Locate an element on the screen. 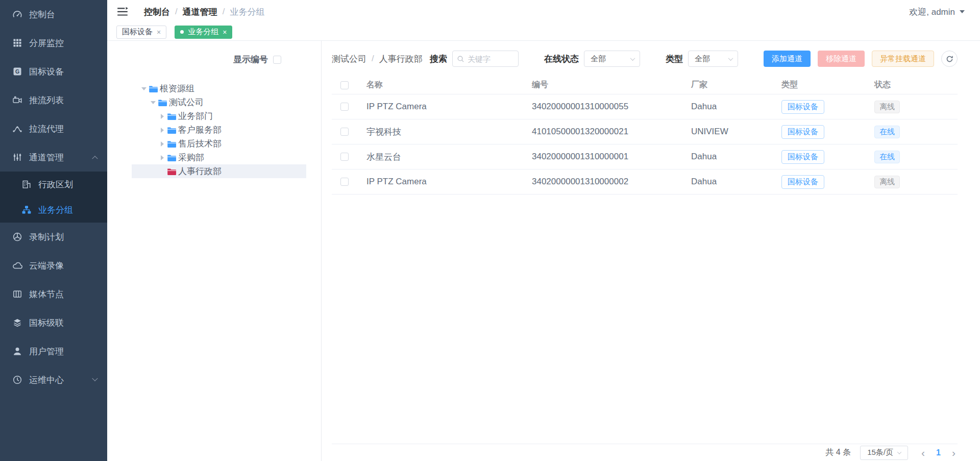 The image size is (980, 461). group-path-item-current: 人事行政部 is located at coordinates (401, 59).